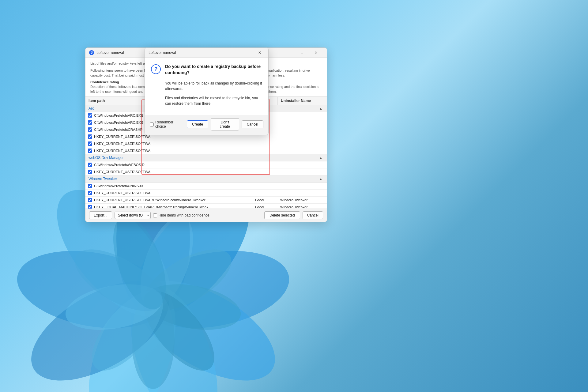  Describe the element at coordinates (156, 69) in the screenshot. I see `dialog-info-icon: ?` at that location.